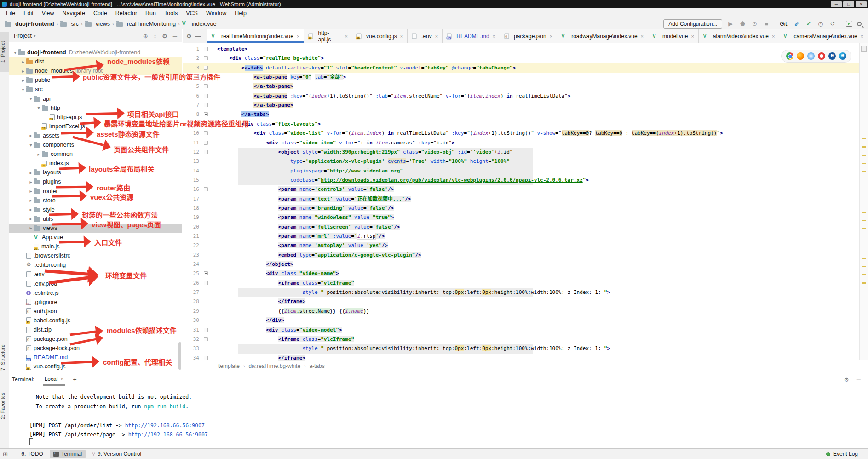 This screenshot has height=459, width=868. Describe the element at coordinates (5, 358) in the screenshot. I see `sidebar-item-structure: 7: Structure` at that location.